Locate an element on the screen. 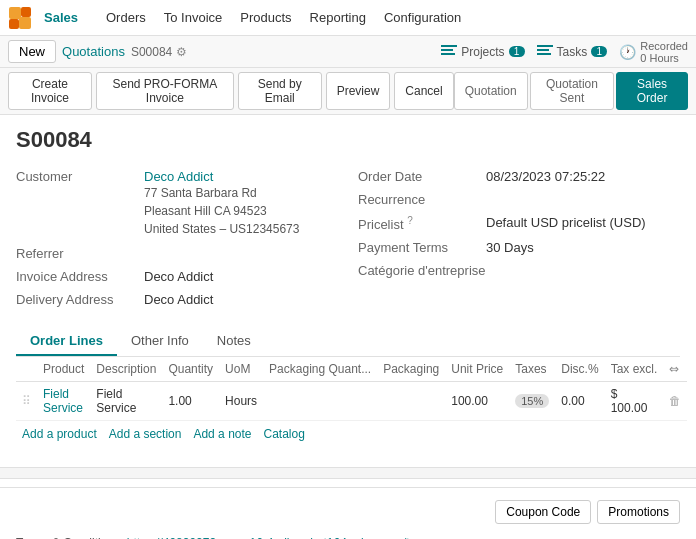 This screenshot has height=539, width=696. row-quantity: 1.00 is located at coordinates (190, 402).